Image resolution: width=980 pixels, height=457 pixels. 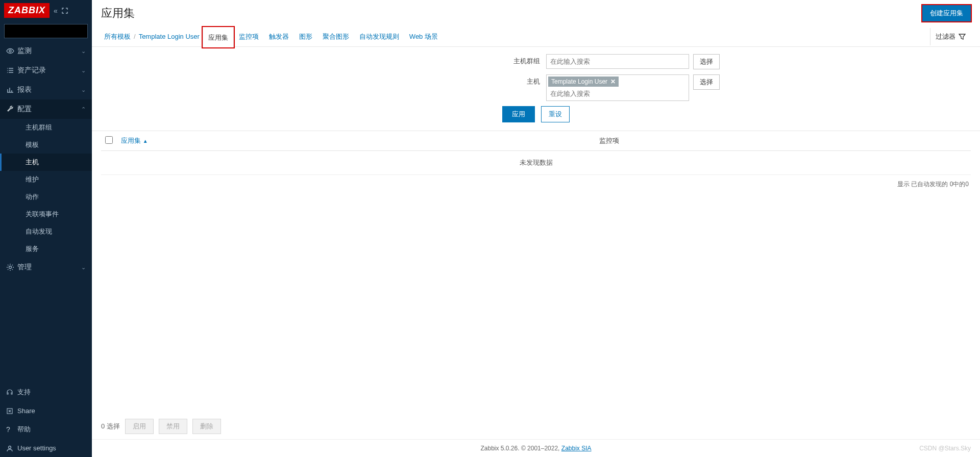 I want to click on nav-user-settings: User settings, so click(x=46, y=448).